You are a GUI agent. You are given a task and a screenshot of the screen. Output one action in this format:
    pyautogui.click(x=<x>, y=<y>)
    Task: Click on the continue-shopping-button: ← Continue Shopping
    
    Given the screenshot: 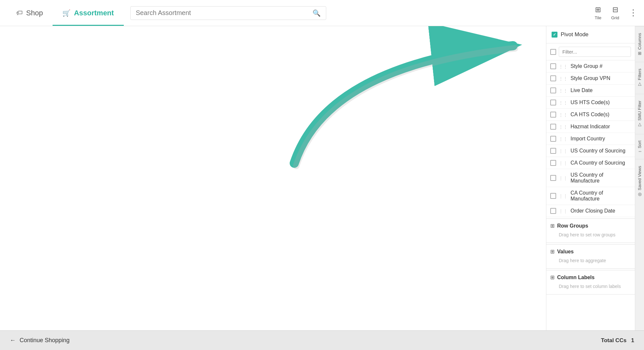 What is the action you would take?
    pyautogui.click(x=40, y=340)
    